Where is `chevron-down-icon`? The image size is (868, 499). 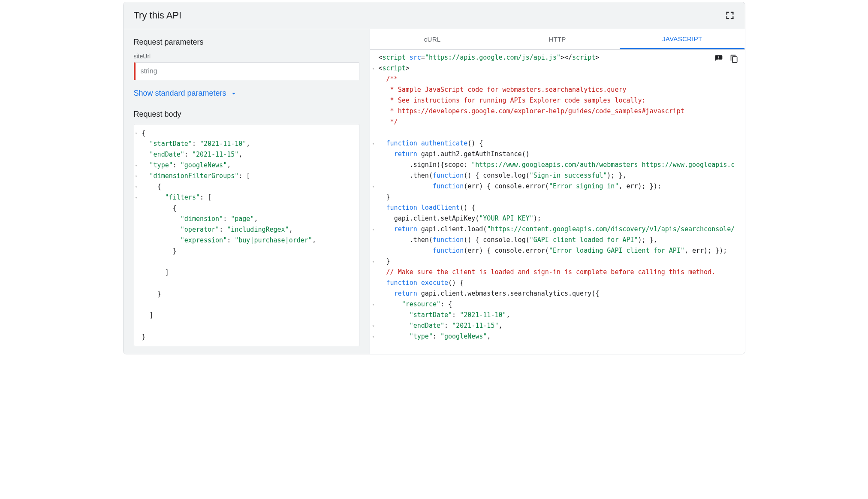 chevron-down-icon is located at coordinates (234, 94).